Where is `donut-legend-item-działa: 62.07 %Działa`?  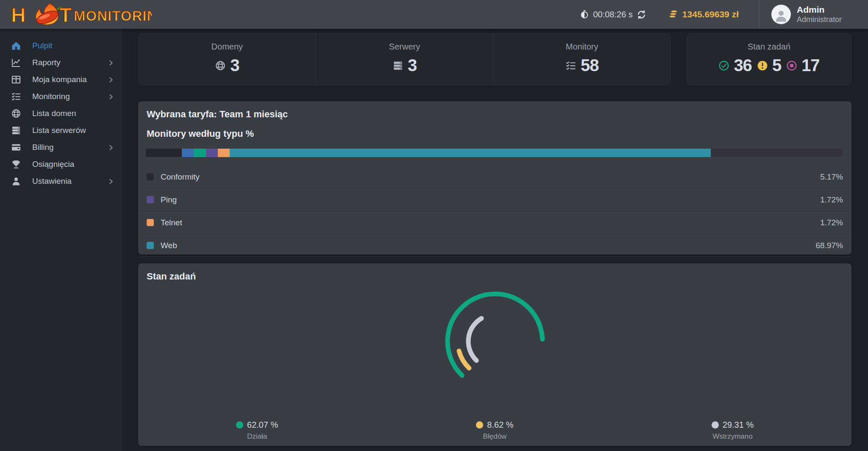
donut-legend-item-działa: 62.07 %Działa is located at coordinates (257, 430).